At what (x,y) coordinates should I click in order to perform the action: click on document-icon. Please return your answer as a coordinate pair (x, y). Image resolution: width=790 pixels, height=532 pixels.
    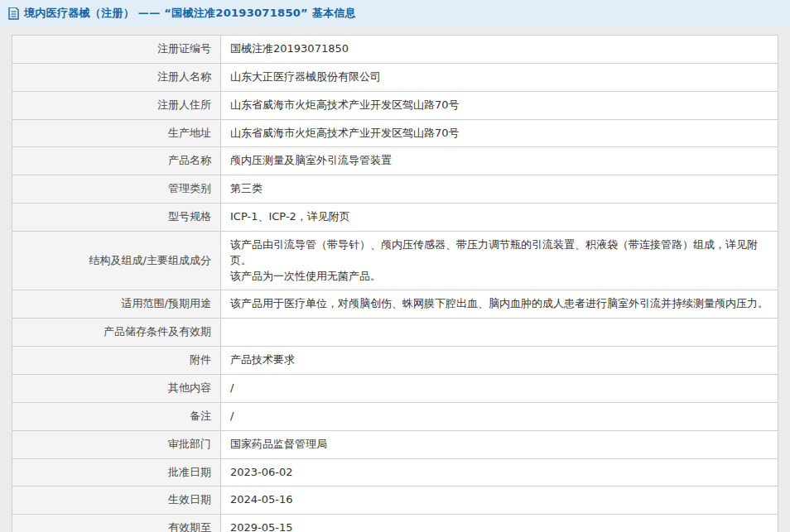
    Looking at the image, I should click on (13, 13).